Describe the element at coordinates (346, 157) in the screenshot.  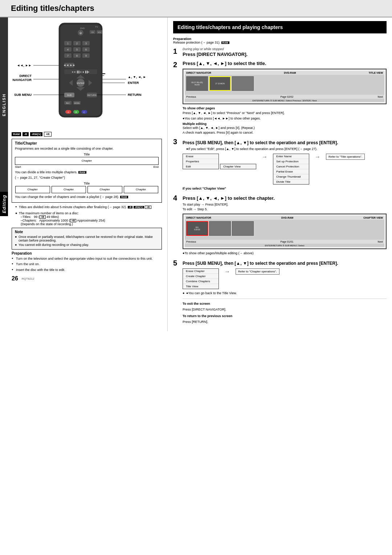
I see `refer-box-1: Refer to "Title operations".` at that location.